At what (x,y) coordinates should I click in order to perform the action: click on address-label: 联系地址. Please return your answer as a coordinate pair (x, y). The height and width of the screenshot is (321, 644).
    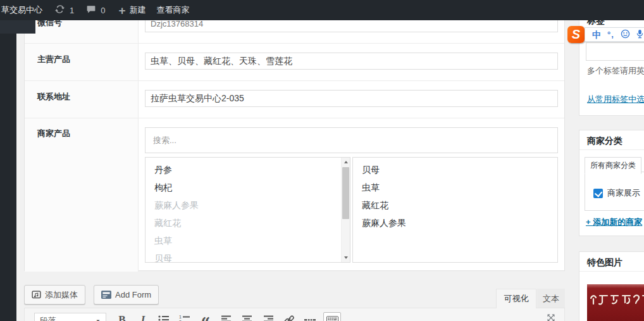
    Looking at the image, I should click on (54, 97).